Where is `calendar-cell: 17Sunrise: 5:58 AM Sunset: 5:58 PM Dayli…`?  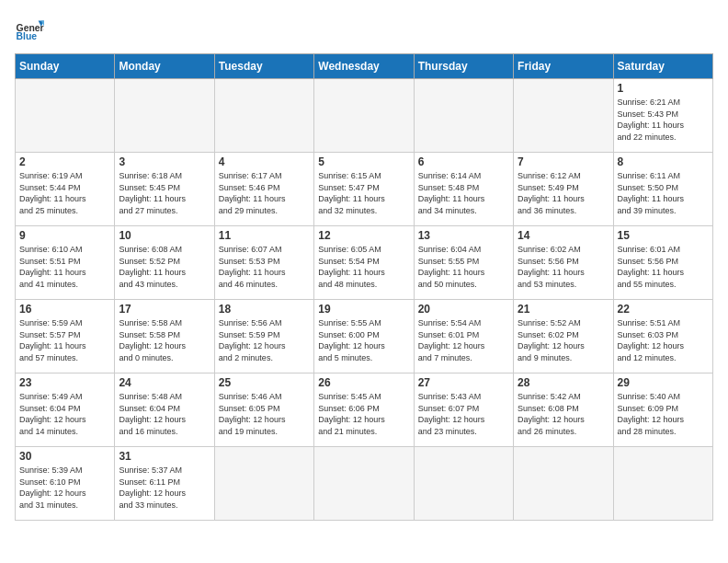
calendar-cell: 17Sunrise: 5:58 AM Sunset: 5:58 PM Dayli… is located at coordinates (165, 337).